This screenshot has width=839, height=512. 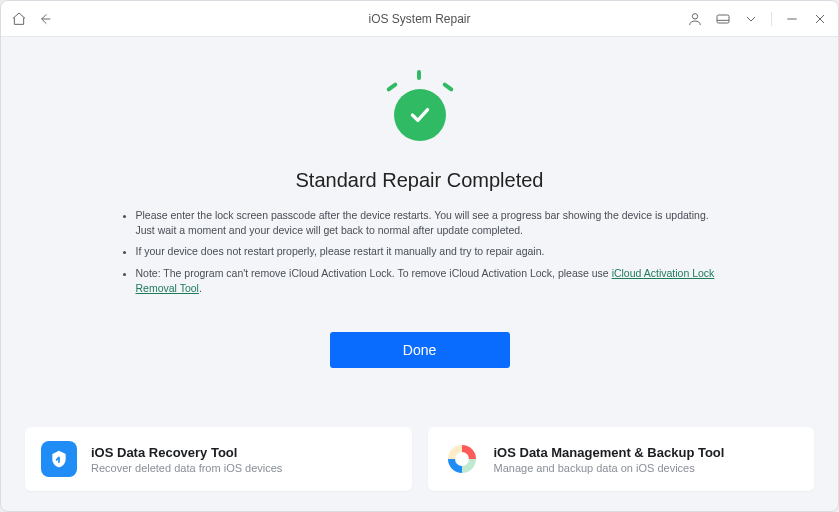 What do you see at coordinates (420, 180) in the screenshot?
I see `page-title: Standard Repair Completed` at bounding box center [420, 180].